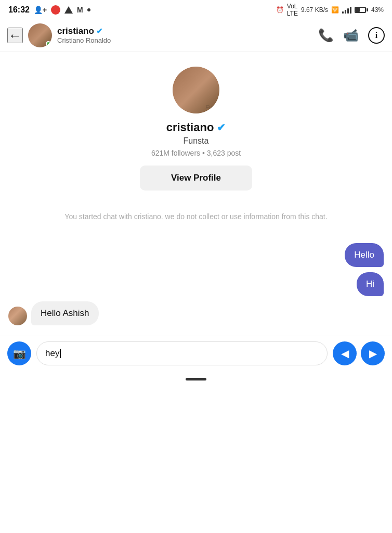  Describe the element at coordinates (196, 284) in the screenshot. I see `message-row: Hi` at that location.